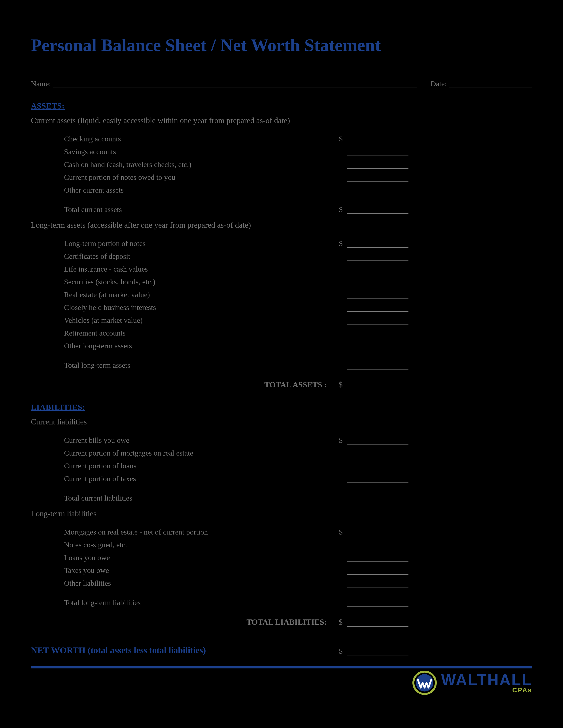 This screenshot has width=563, height=728. What do you see at coordinates (282, 207) in the screenshot?
I see `subtotal-row: Total current assets$` at bounding box center [282, 207].